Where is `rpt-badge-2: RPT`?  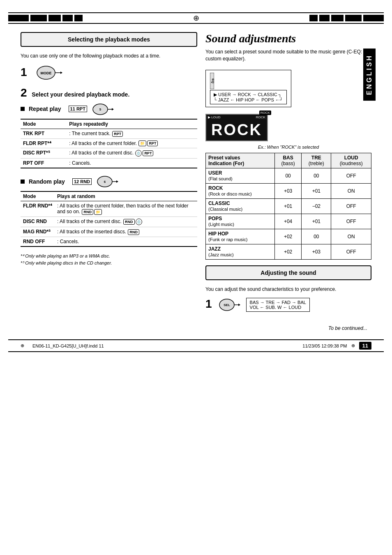
rpt-badge-2: RPT is located at coordinates (152, 143).